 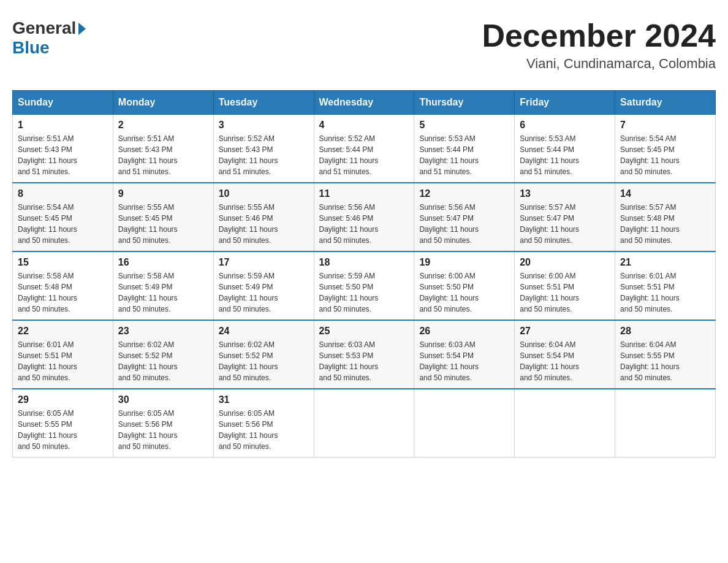 I want to click on calendar-cell: 7 Sunrise: 5:54 AM Sunset: 5:45 PM Dayli…, so click(x=665, y=149).